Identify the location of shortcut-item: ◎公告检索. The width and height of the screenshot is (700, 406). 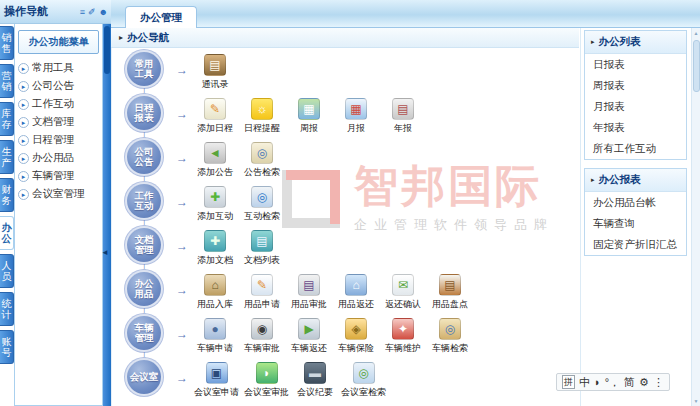
(262, 160).